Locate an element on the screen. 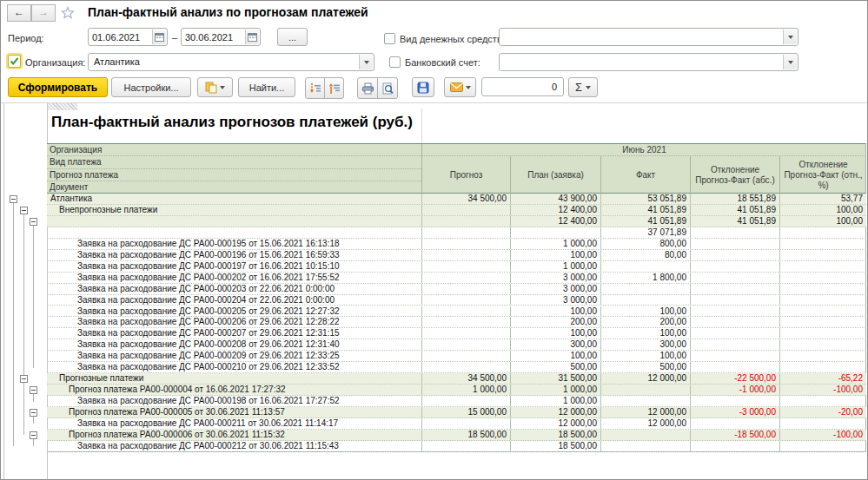  print-preview-icon is located at coordinates (388, 89).